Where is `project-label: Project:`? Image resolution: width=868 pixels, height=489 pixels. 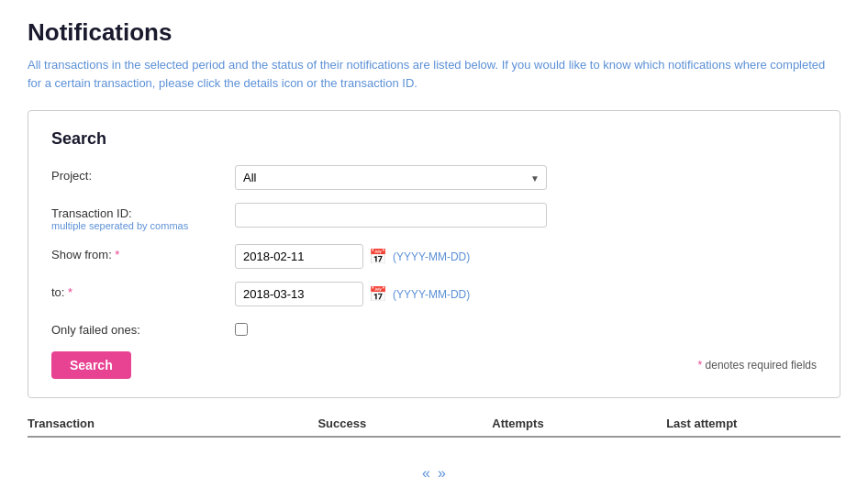 project-label: Project: is located at coordinates (143, 174).